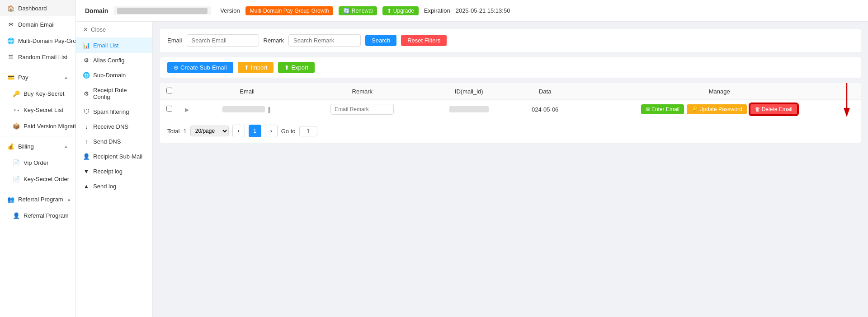 This screenshot has width=868, height=317. What do you see at coordinates (86, 61) in the screenshot?
I see `alias-icon: ⚙` at bounding box center [86, 61].